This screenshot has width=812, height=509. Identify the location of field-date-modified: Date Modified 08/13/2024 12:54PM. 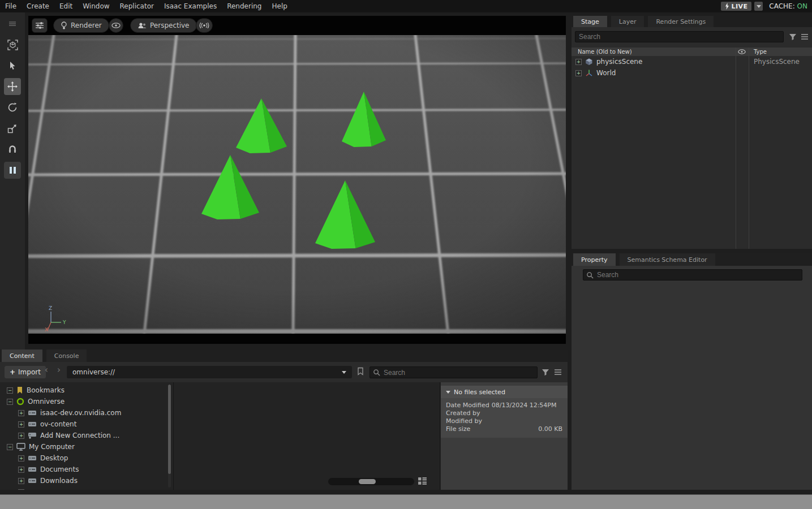
(504, 405).